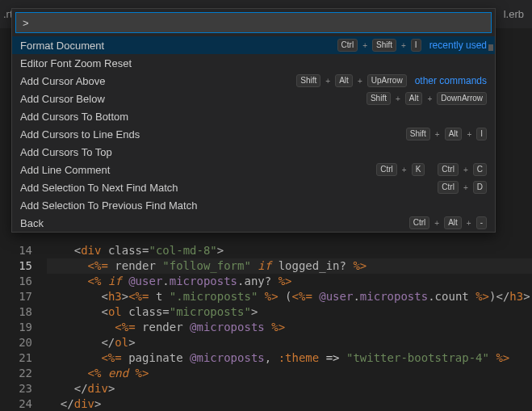 The height and width of the screenshot is (411, 532). What do you see at coordinates (16, 359) in the screenshot?
I see `line-number: 21` at bounding box center [16, 359].